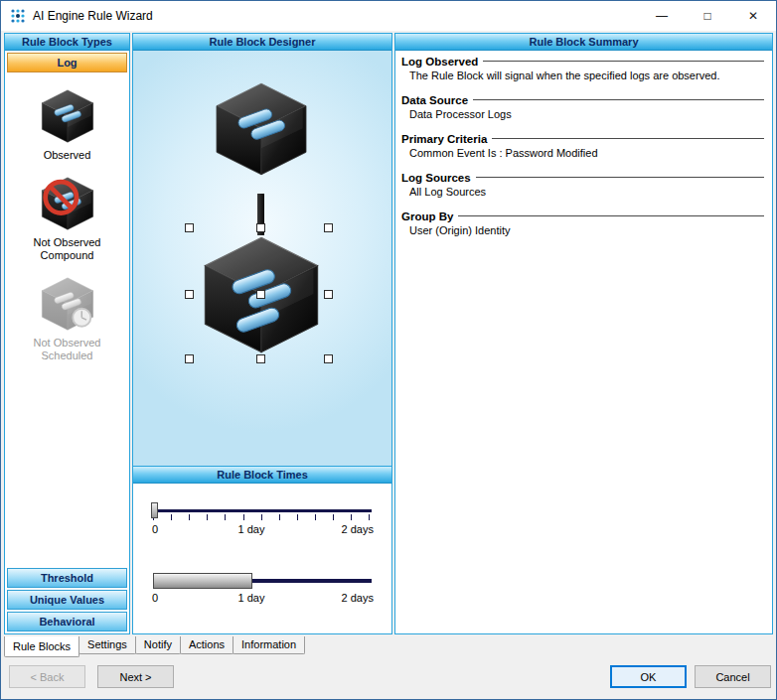  What do you see at coordinates (262, 530) in the screenshot?
I see `slider-labels: 0 1 day 2 days` at bounding box center [262, 530].